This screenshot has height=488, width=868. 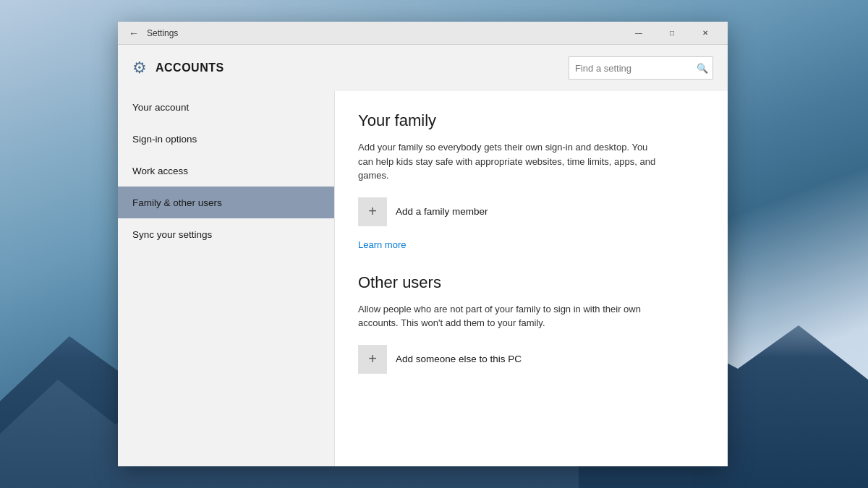 What do you see at coordinates (442, 211) in the screenshot?
I see `add-family-member-label: Add a family member` at bounding box center [442, 211].